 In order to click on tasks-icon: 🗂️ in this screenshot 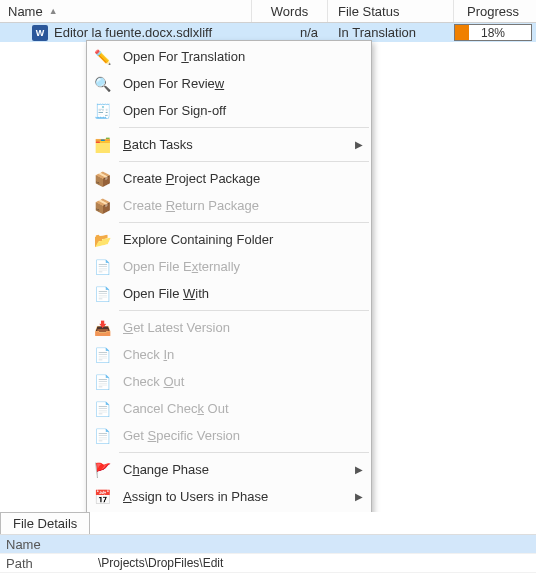, I will do `click(102, 145)`.